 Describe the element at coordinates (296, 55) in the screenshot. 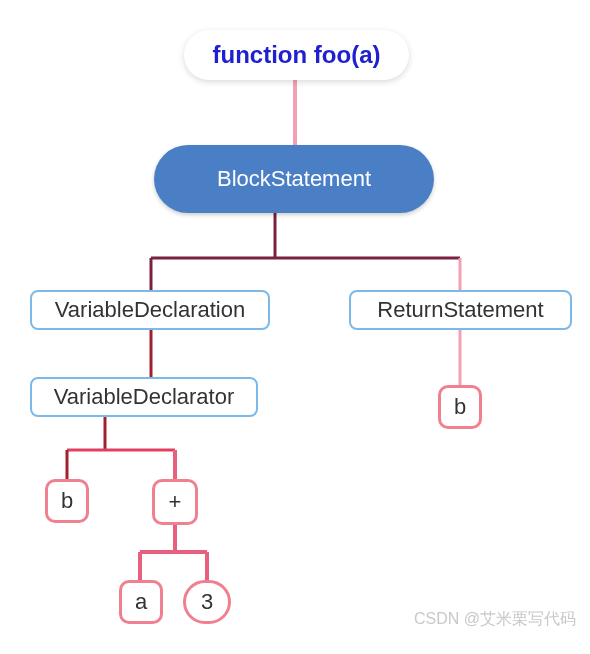

I see `node-function-root: function foo(a)` at that location.